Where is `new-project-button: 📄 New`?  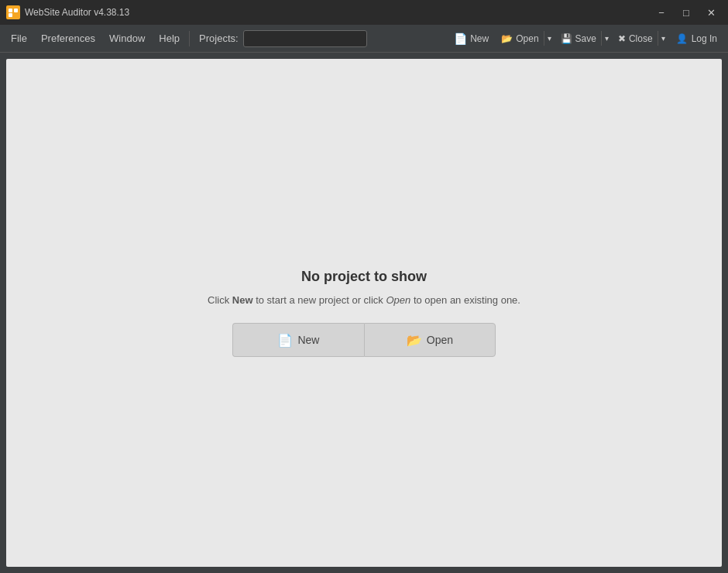 new-project-button: 📄 New is located at coordinates (298, 340).